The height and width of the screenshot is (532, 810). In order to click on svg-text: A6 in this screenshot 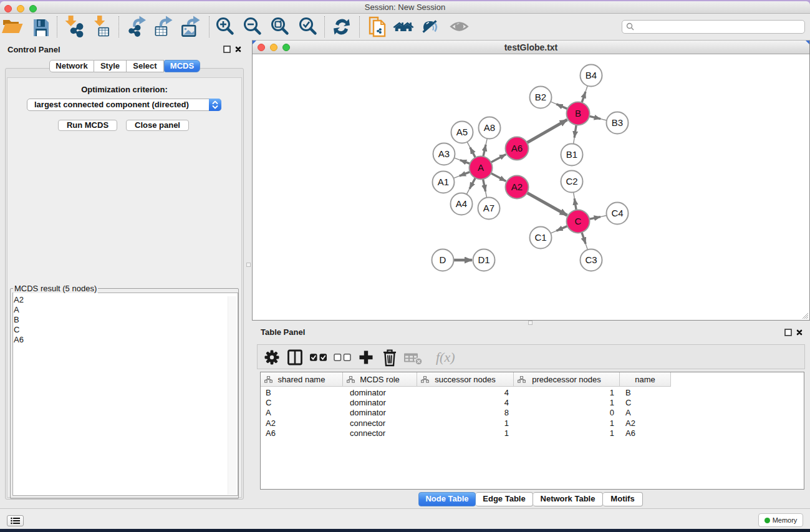, I will do `click(517, 148)`.